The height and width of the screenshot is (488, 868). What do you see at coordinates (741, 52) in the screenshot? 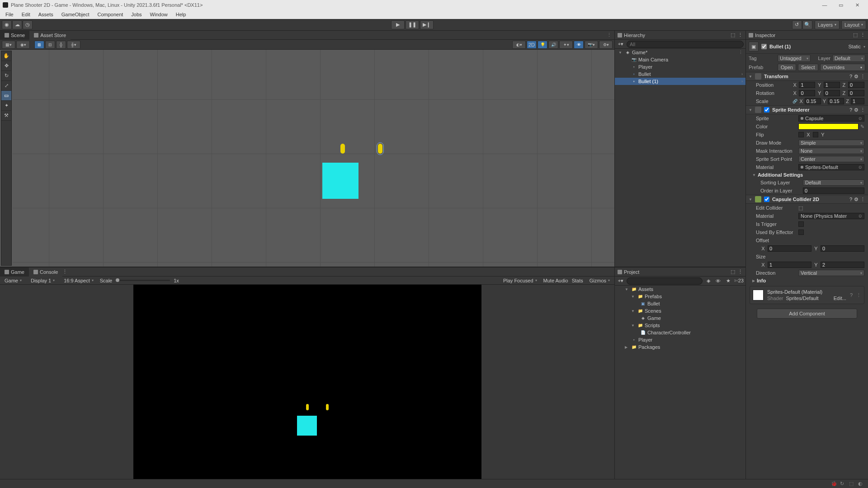
I see `scene-menu-icon: ⋮` at bounding box center [741, 52].